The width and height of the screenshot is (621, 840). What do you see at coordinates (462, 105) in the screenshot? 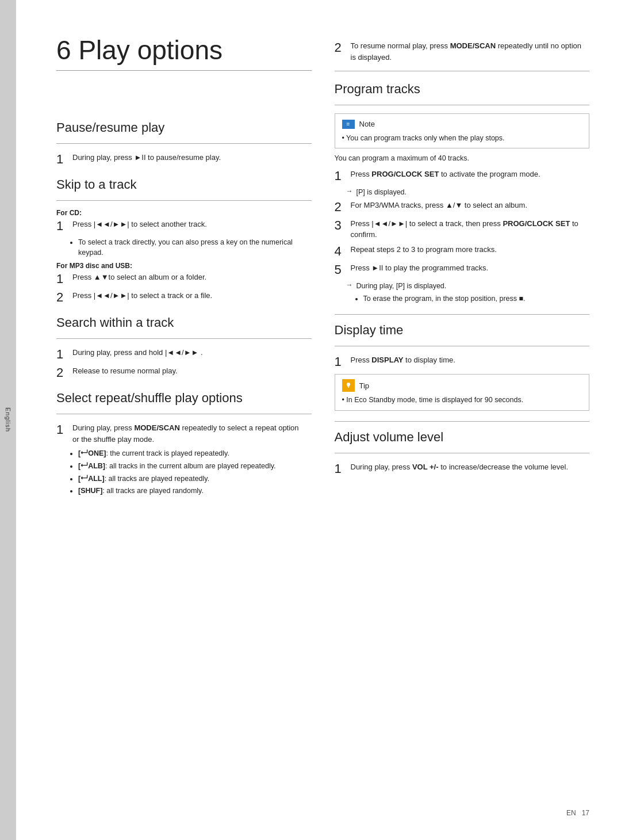
I see `divider-program` at bounding box center [462, 105].